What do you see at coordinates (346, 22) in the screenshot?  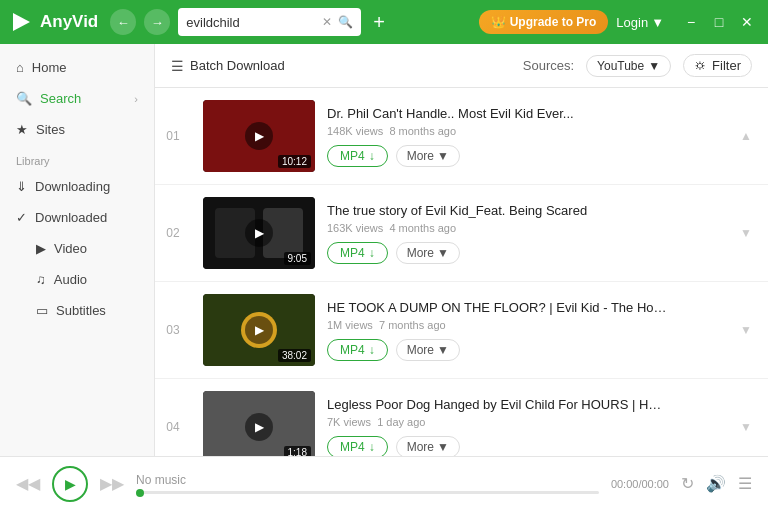 I see `search-icon: 🔍` at bounding box center [346, 22].